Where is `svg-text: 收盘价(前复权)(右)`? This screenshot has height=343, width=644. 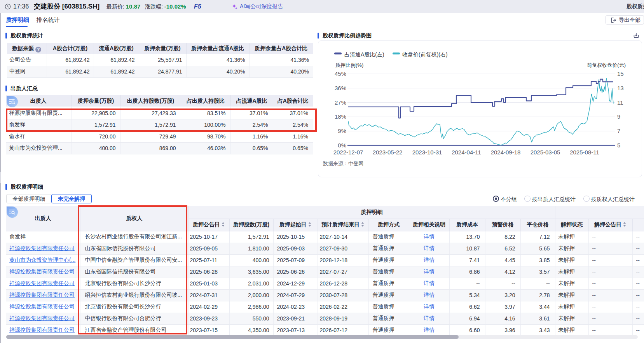
svg-text: 收盘价(前复权)(右) is located at coordinates (425, 54).